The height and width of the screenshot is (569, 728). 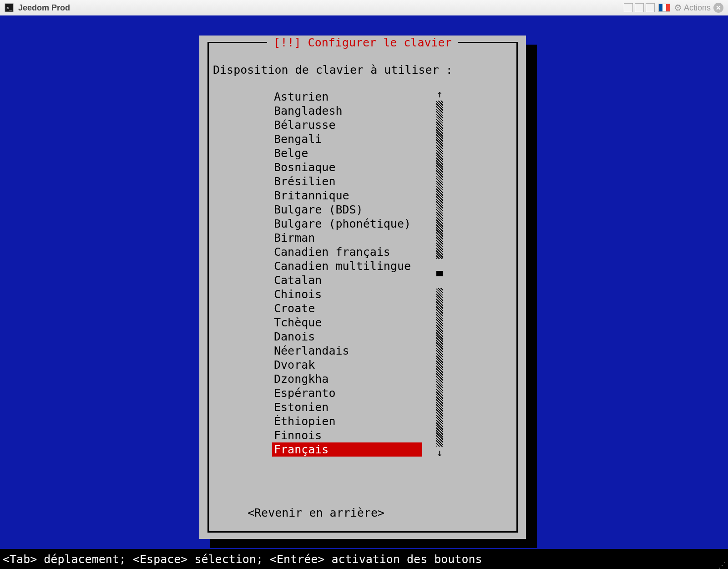 What do you see at coordinates (9, 8) in the screenshot?
I see `terminal-icon: >_` at bounding box center [9, 8].